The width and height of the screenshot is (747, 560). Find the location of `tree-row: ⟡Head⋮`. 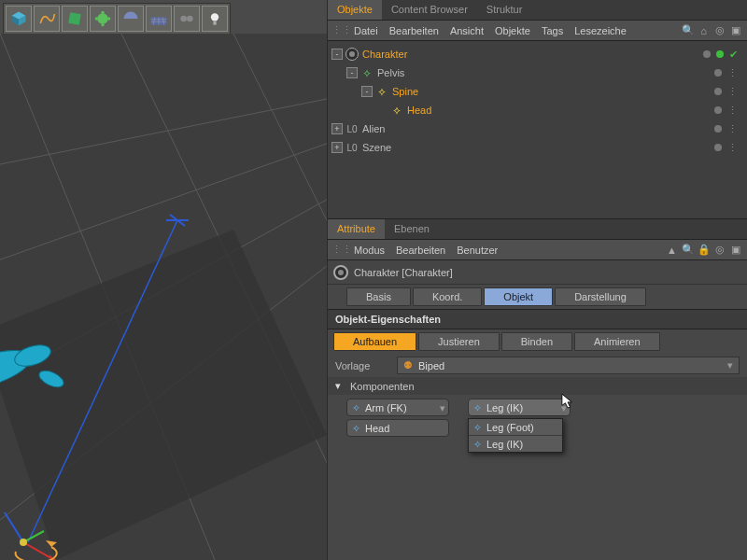

tree-row: ⟡Head⋮ is located at coordinates (538, 110).